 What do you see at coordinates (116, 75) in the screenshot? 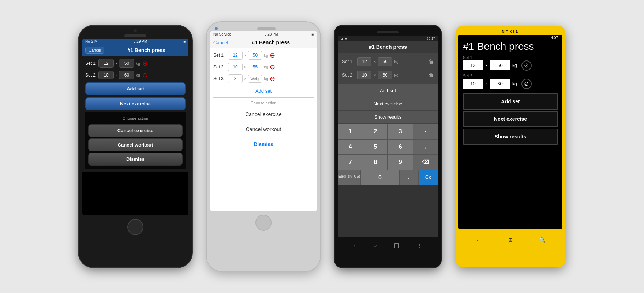
I see `multiply-symbol-2: ×` at bounding box center [116, 75].